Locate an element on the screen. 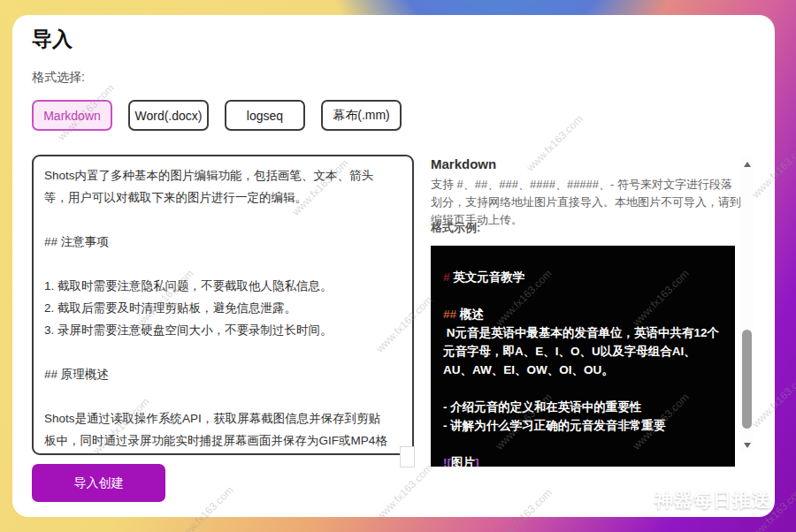 Image resolution: width=796 pixels, height=532 pixels. info-heading: Markdown is located at coordinates (463, 164).